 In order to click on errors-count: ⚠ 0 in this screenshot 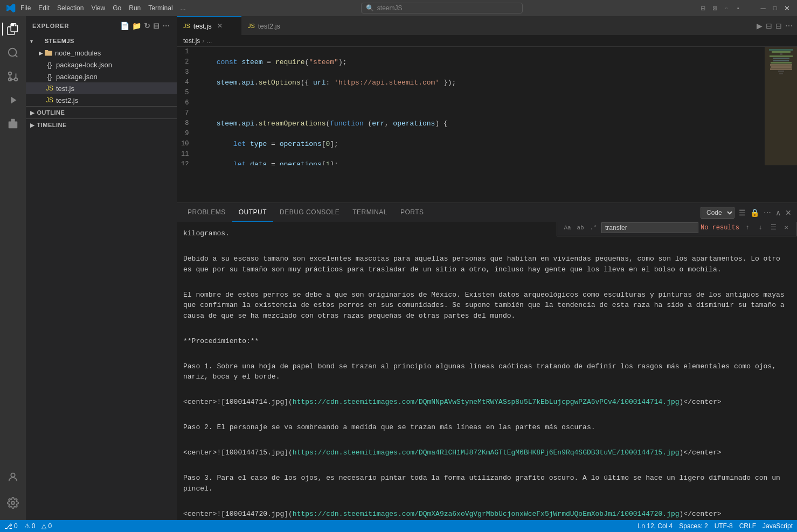, I will do `click(30, 526)`.